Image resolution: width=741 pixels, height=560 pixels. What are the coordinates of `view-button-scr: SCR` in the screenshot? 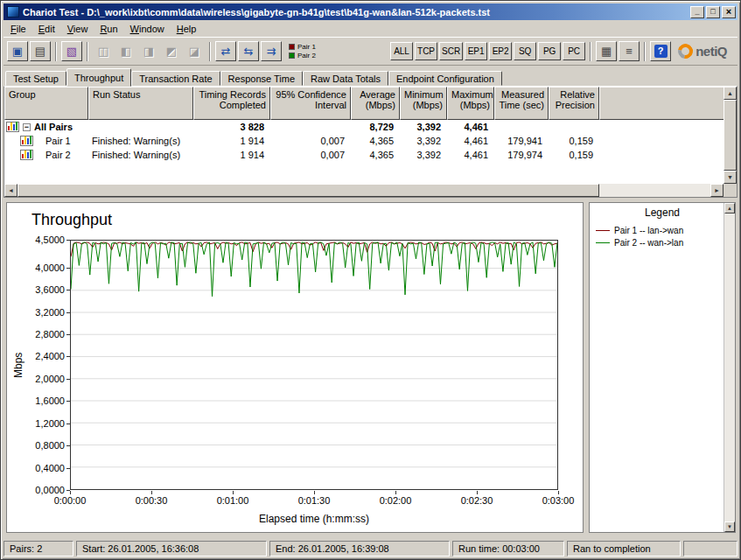 It's located at (451, 51).